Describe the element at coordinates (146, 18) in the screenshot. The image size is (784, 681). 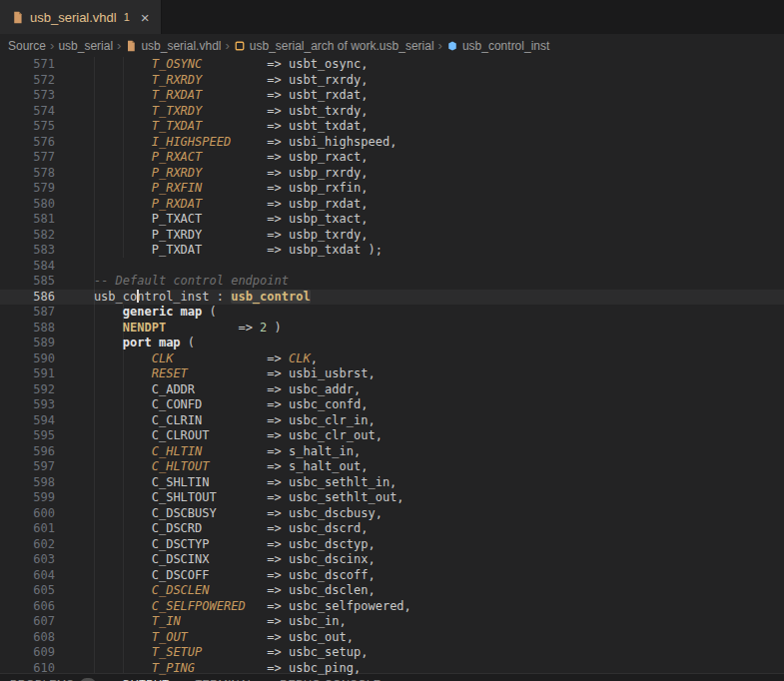
I see `close-icon: ×` at that location.